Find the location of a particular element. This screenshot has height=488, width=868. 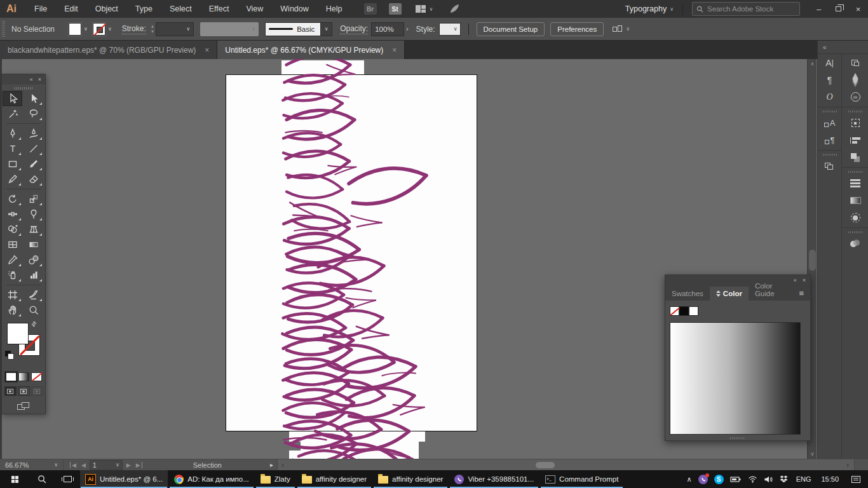

character-panel-icon: A| is located at coordinates (830, 62).